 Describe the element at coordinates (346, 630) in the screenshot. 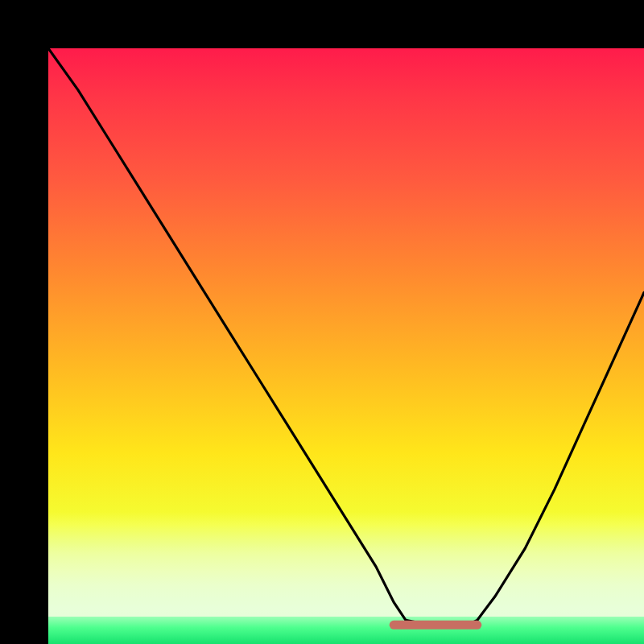

I see `green-bottom-strip` at that location.